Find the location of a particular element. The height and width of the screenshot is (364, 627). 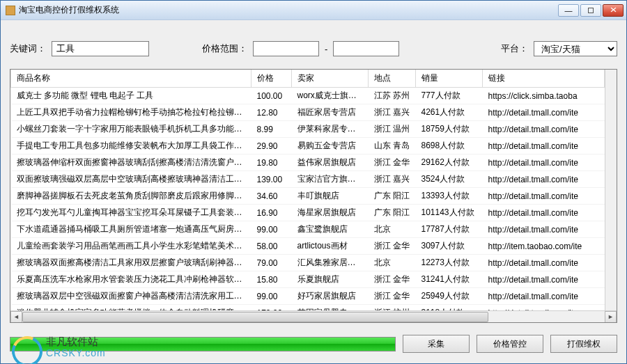

cell-price: 16.90 is located at coordinates (272, 213).